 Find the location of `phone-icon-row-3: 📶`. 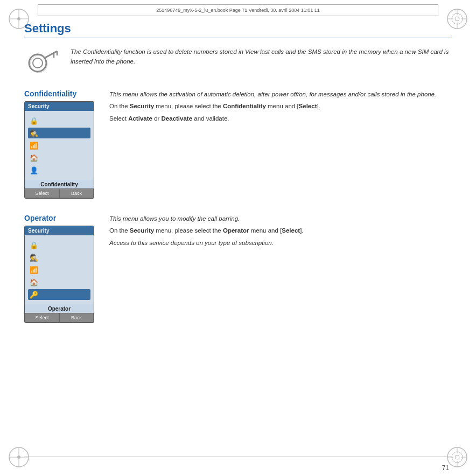

phone-icon-row-3: 📶 is located at coordinates (59, 145).